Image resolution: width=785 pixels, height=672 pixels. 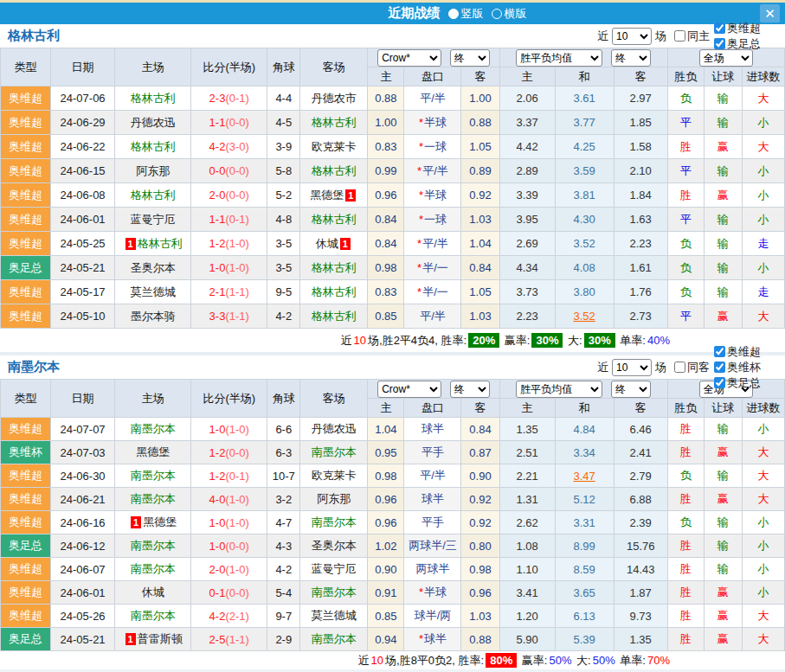 What do you see at coordinates (83, 453) in the screenshot?
I see `match-date: 24-07-03` at bounding box center [83, 453].